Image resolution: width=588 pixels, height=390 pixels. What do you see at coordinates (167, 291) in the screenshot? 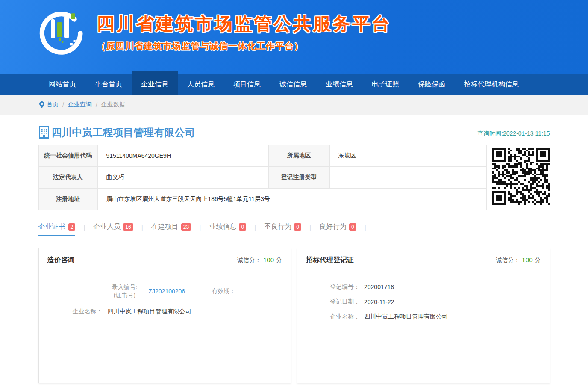
I see `certificate-number-link: ZJ202100206` at bounding box center [167, 291].